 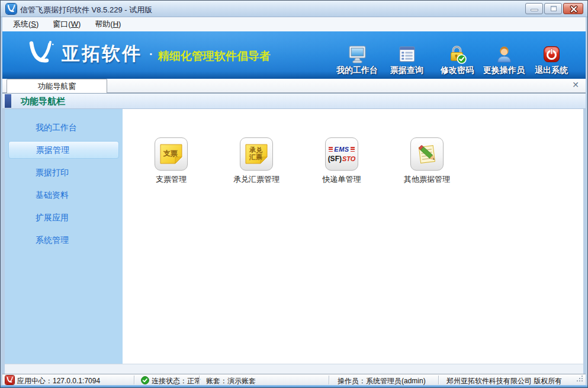 I want to click on close-button, so click(x=573, y=8).